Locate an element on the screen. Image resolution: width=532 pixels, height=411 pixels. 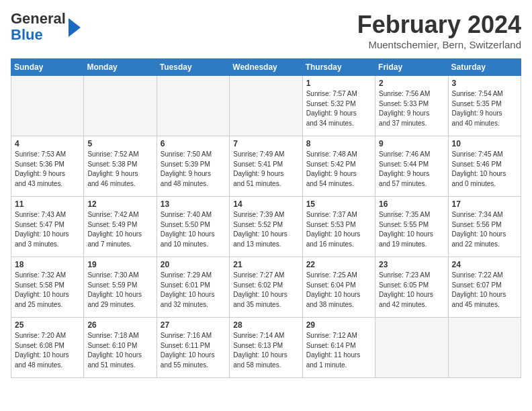
day-info: Sunrise: 7:49 AM Sunset: 5:41 PM Dayligh… is located at coordinates (266, 169).